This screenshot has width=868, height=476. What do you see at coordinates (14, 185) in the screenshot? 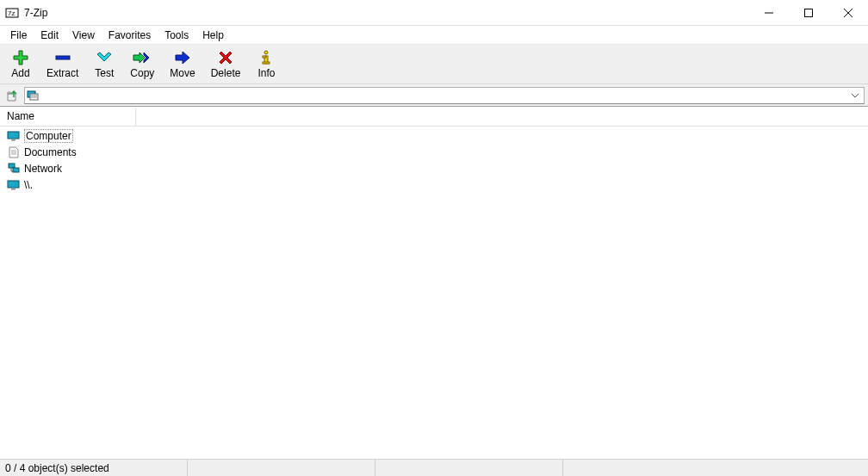
I see `monitor-icon` at bounding box center [14, 185].